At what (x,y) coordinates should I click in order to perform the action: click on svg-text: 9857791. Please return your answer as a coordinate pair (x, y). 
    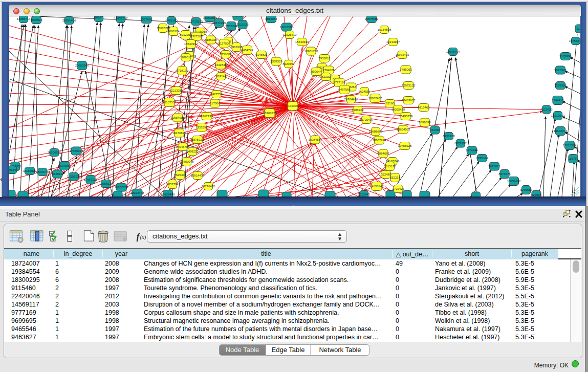
    Looking at the image, I should click on (172, 184).